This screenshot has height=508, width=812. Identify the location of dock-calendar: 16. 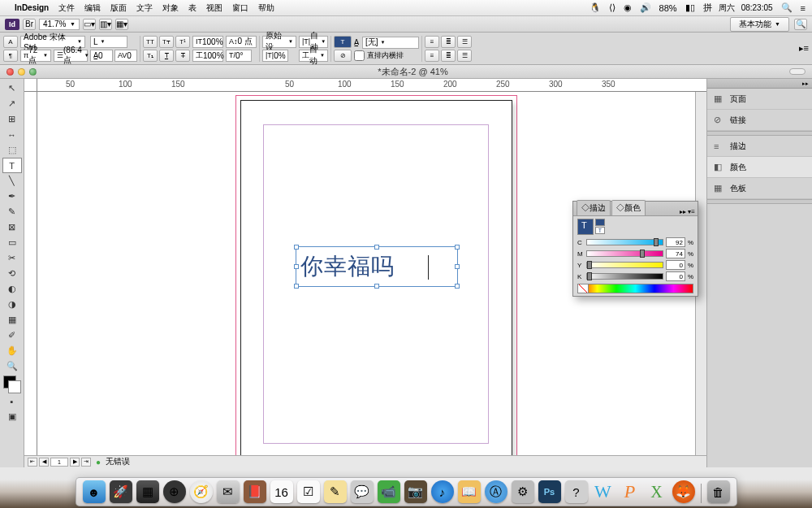
(282, 492).